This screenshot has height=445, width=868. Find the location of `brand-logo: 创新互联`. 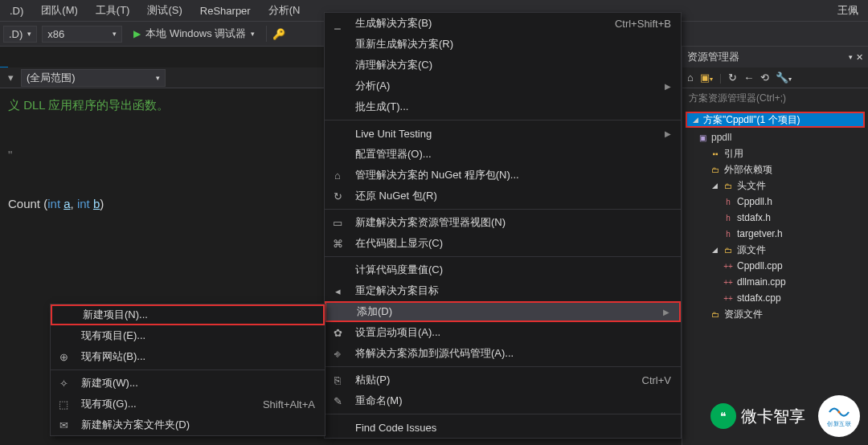

brand-logo: 创新互联 is located at coordinates (839, 416).